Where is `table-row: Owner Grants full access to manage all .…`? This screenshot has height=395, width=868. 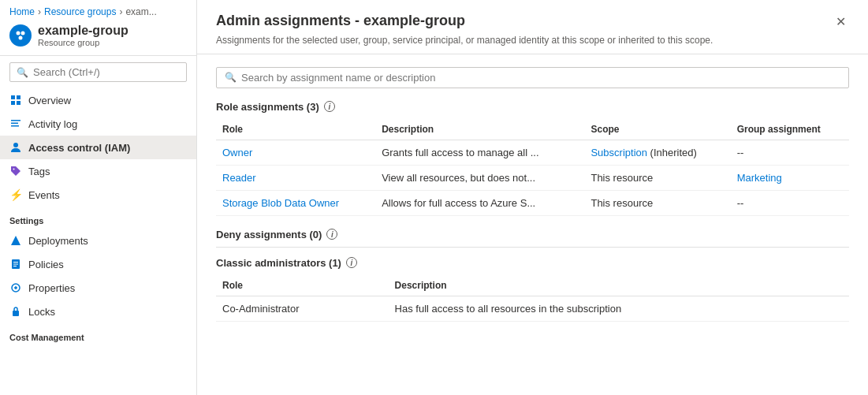
table-row: Owner Grants full access to manage all .… is located at coordinates (533, 152).